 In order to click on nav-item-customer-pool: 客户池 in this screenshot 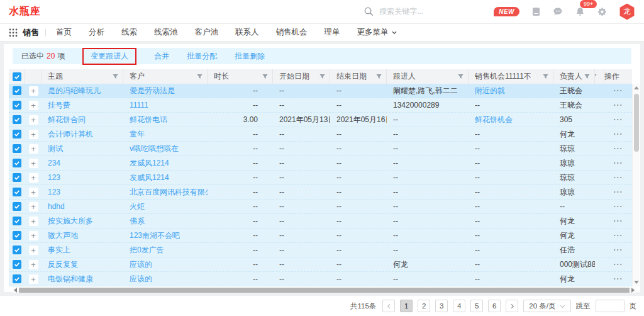, I will do `click(207, 33)`.